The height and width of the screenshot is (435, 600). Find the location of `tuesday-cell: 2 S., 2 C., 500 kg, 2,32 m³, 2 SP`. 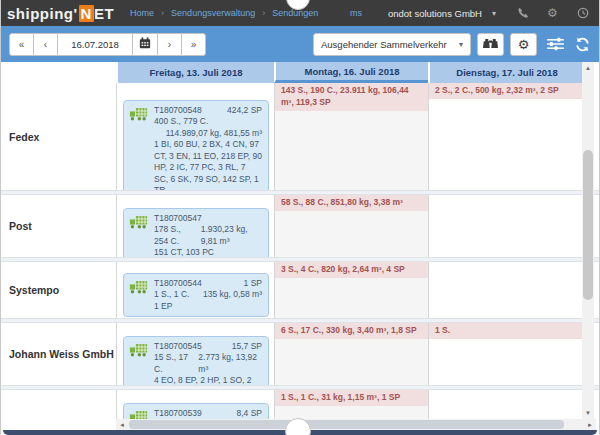

tuesday-cell: 2 S., 2 C., 500 kg, 2,32 m³, 2 SP is located at coordinates (506, 136).